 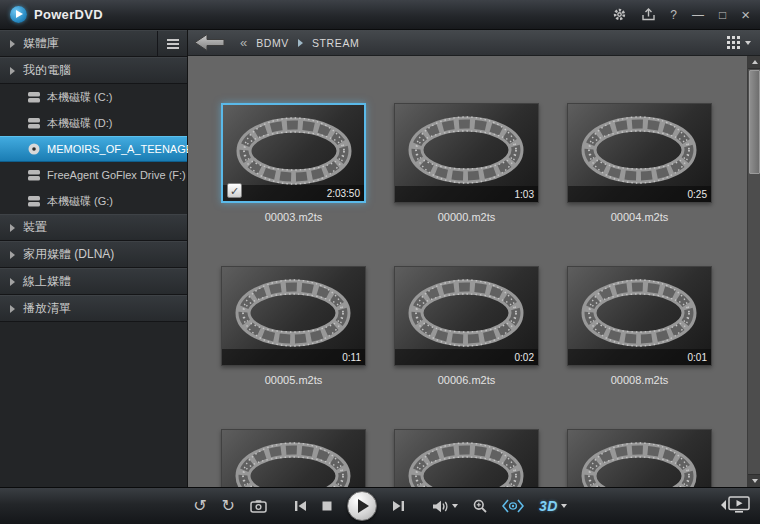 I want to click on breadcrumb-separator-icon, so click(x=300, y=43).